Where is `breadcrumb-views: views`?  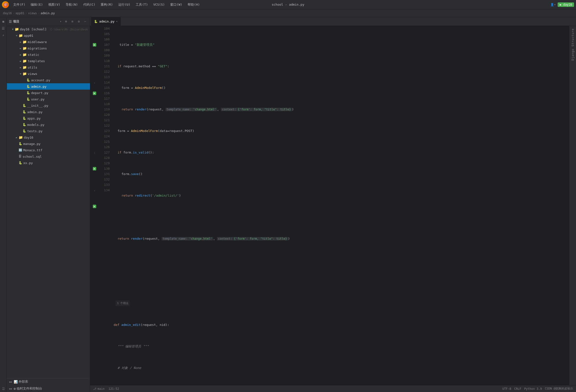
breadcrumb-views: views is located at coordinates (33, 13).